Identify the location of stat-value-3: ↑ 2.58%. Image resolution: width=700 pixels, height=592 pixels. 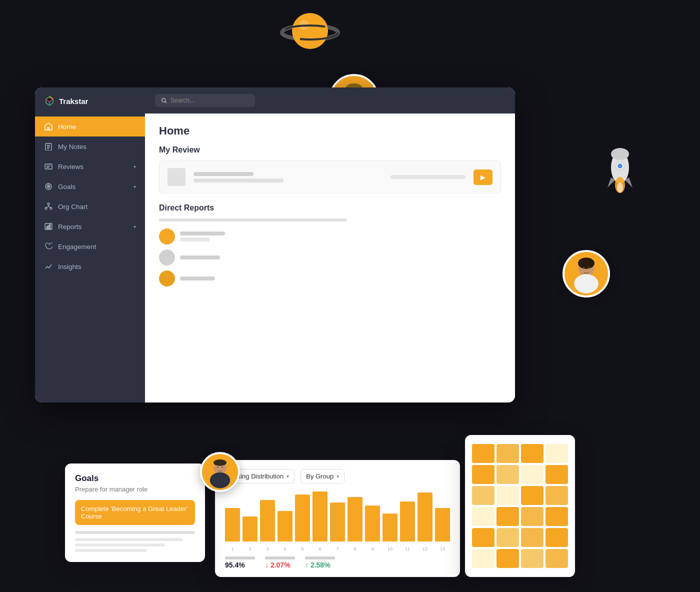
(320, 565).